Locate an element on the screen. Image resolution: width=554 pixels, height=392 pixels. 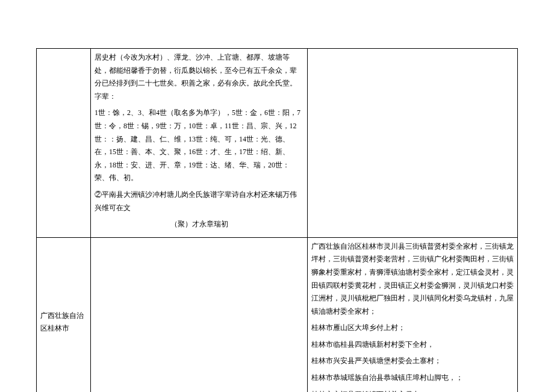
paragraph: 居史村（今改为水村）、潭龙、沙冲、上官塘、都厚、坡塘等处，都能绍馨香于勿替，衍瓜… is located at coordinates (199, 77).